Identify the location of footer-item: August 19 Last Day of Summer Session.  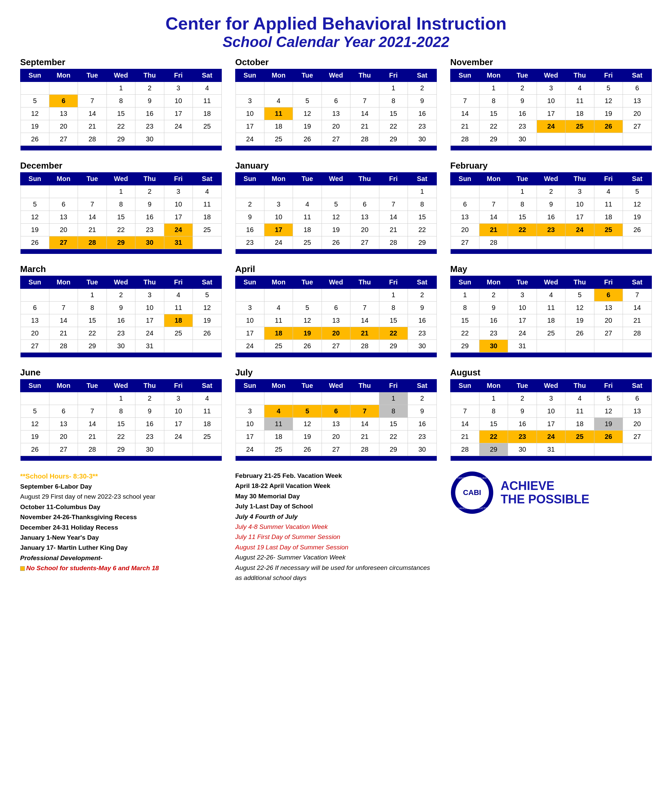
(336, 548).